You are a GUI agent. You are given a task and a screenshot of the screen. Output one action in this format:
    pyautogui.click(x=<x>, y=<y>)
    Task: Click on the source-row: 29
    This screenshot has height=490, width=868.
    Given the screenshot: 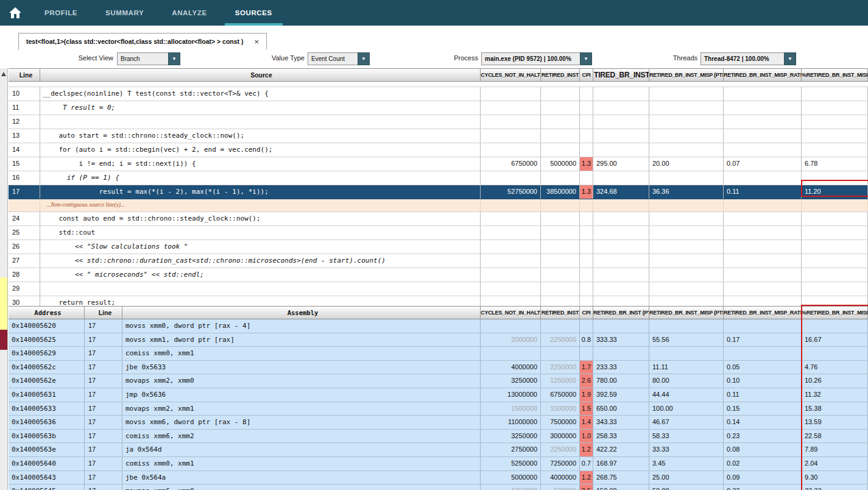 What is the action you would take?
    pyautogui.click(x=439, y=289)
    